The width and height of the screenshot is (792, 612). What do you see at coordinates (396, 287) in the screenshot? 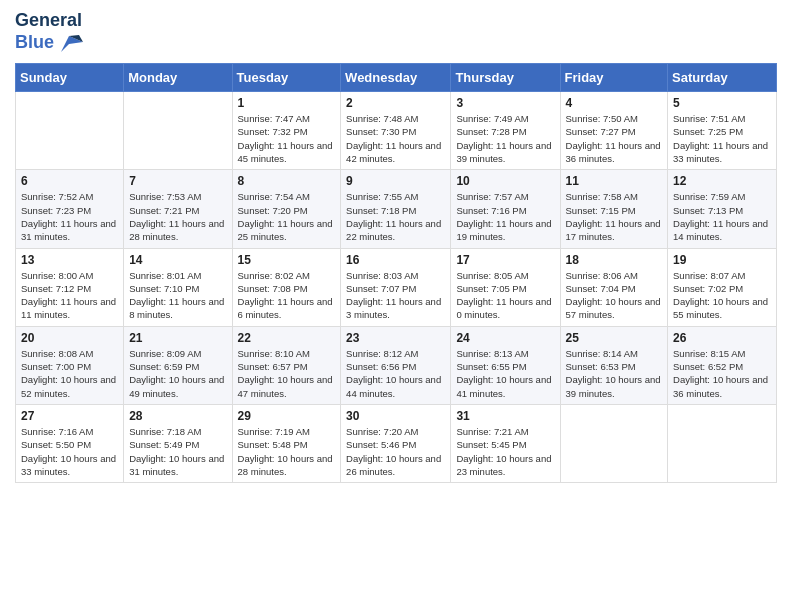
I see `week-row-3: 13Sunrise: 8:00 AMSunset: 7:12 PMDayligh…` at bounding box center [396, 287].